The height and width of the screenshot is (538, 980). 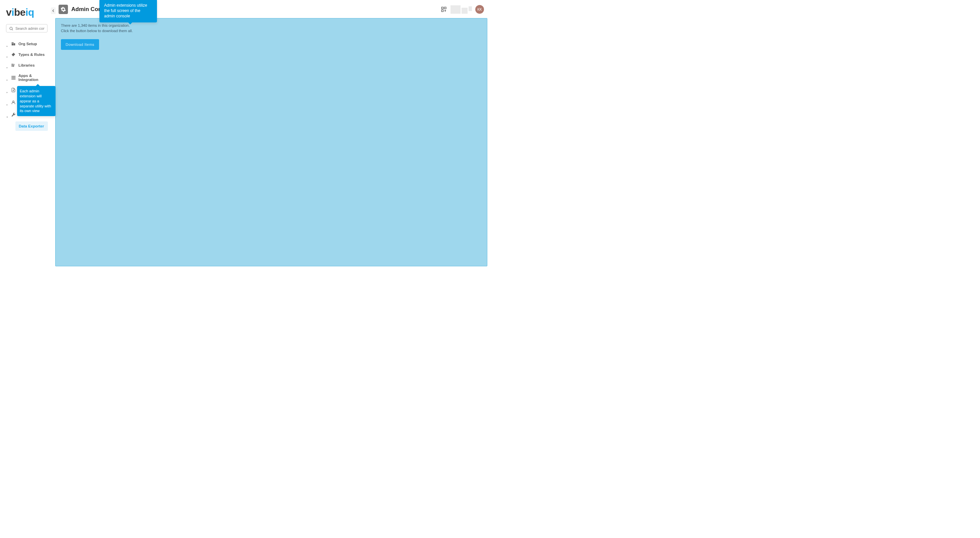 I want to click on sidebar: vibeiq Org Setup, so click(x=27, y=135).